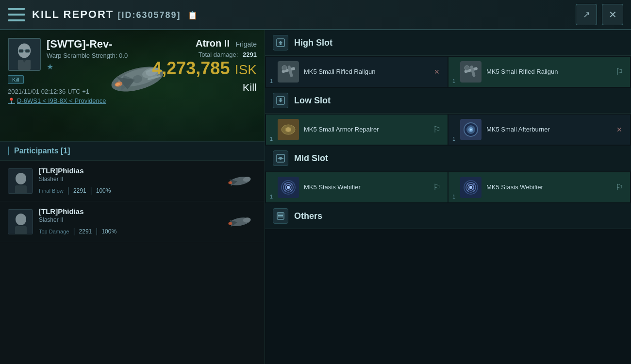 This screenshot has height=364, width=631. What do you see at coordinates (132, 86) in the screenshot?
I see `kill-banner: [SWTG]-Rev- Warp Scramble Strength: 0.0 …` at bounding box center [132, 86].